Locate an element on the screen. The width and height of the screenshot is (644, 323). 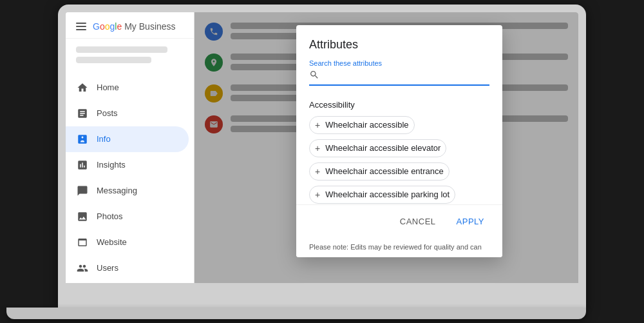
hamburger-menu-icon is located at coordinates (81, 26).